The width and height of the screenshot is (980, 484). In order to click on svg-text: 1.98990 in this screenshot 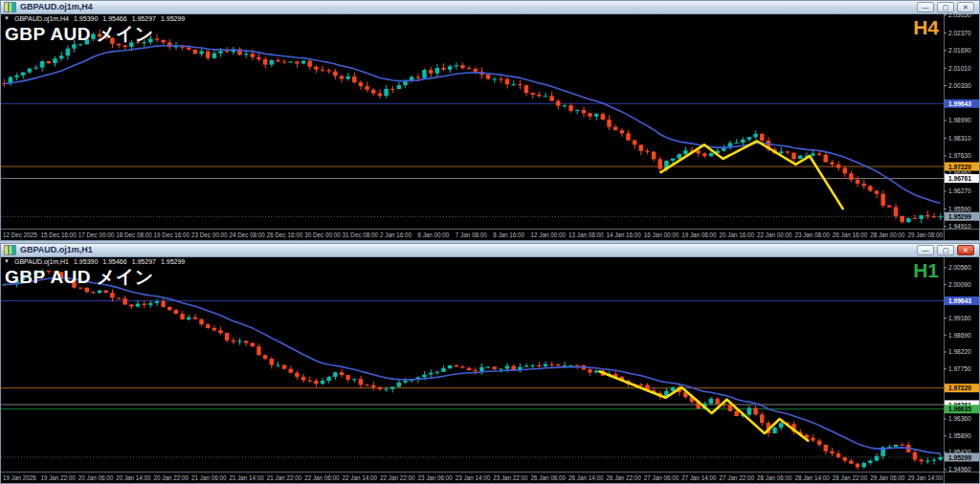, I will do `click(960, 121)`.